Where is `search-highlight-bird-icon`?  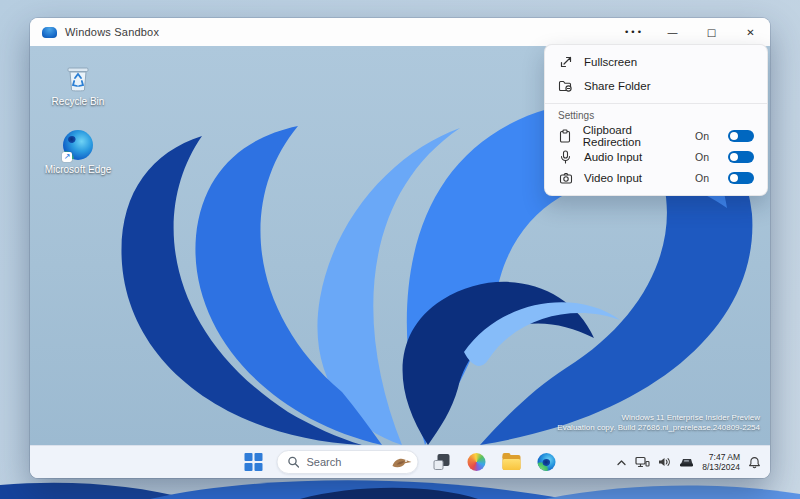
search-highlight-bird-icon is located at coordinates (403, 462).